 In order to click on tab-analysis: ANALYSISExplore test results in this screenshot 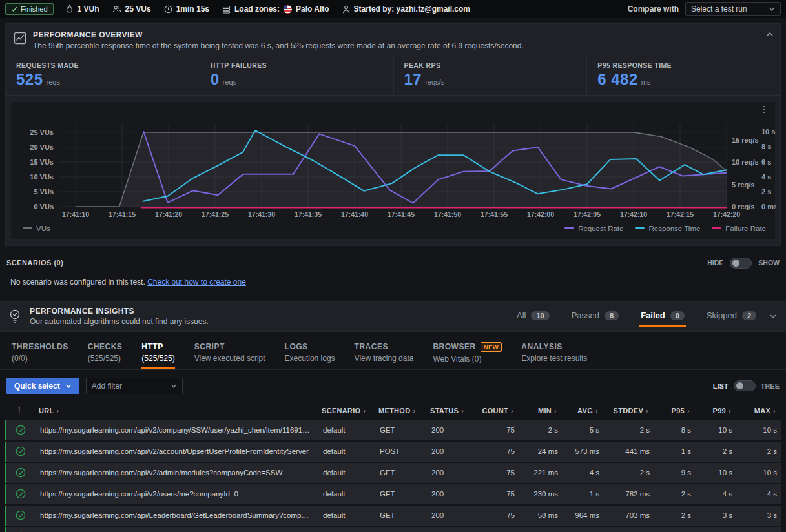, I will do `click(554, 356)`.